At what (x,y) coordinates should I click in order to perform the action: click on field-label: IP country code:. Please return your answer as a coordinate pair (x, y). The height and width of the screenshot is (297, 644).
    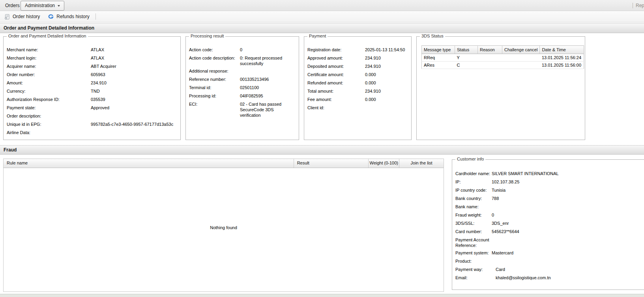
    Looking at the image, I should click on (474, 191).